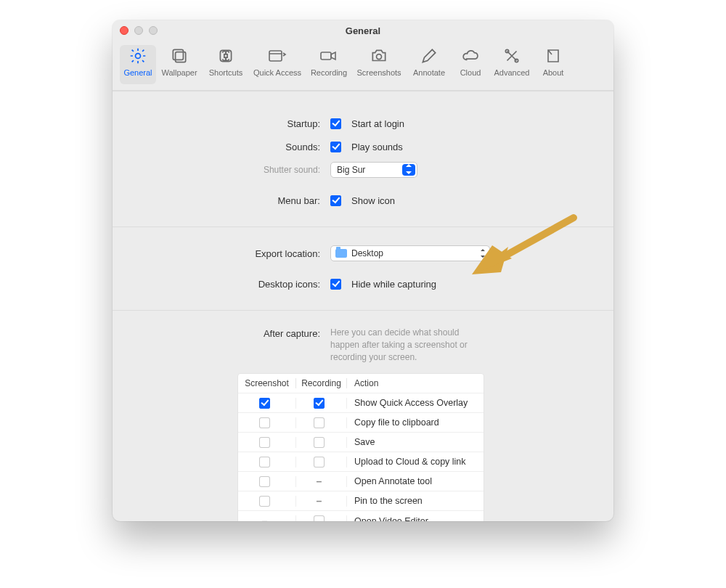 The image size is (726, 588). Describe the element at coordinates (226, 56) in the screenshot. I see `command-icon` at that location.